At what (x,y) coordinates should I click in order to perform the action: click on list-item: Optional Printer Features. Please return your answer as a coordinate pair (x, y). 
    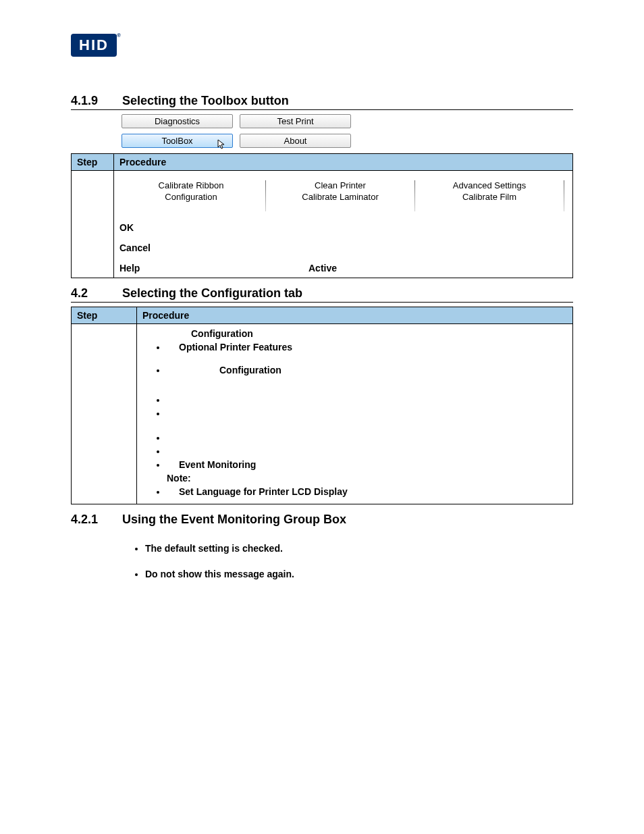
    Looking at the image, I should click on (367, 347).